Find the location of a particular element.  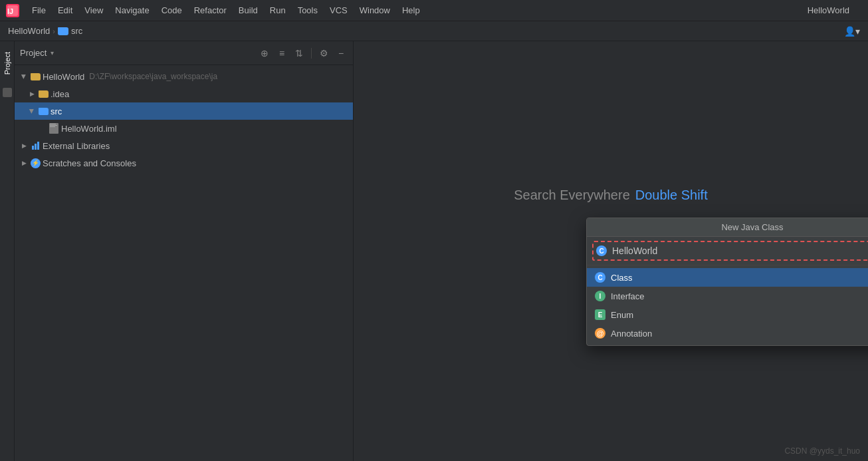

tree-src-label: src is located at coordinates (56, 112).